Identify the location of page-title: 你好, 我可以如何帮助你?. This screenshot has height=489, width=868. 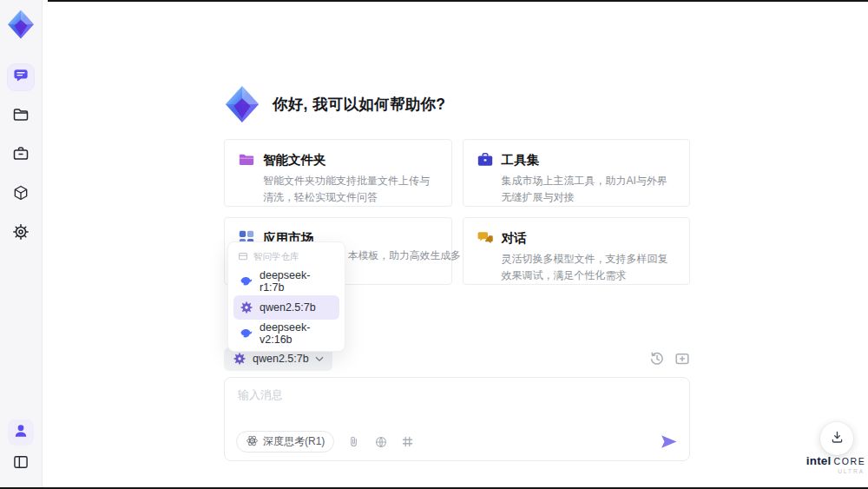
(359, 104).